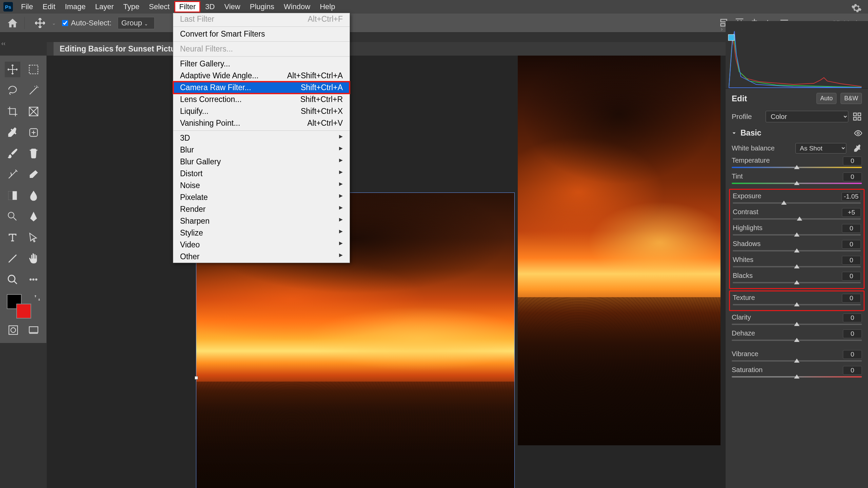 This screenshot has width=868, height=488. Describe the element at coordinates (34, 175) in the screenshot. I see `eraser-tool` at that location.